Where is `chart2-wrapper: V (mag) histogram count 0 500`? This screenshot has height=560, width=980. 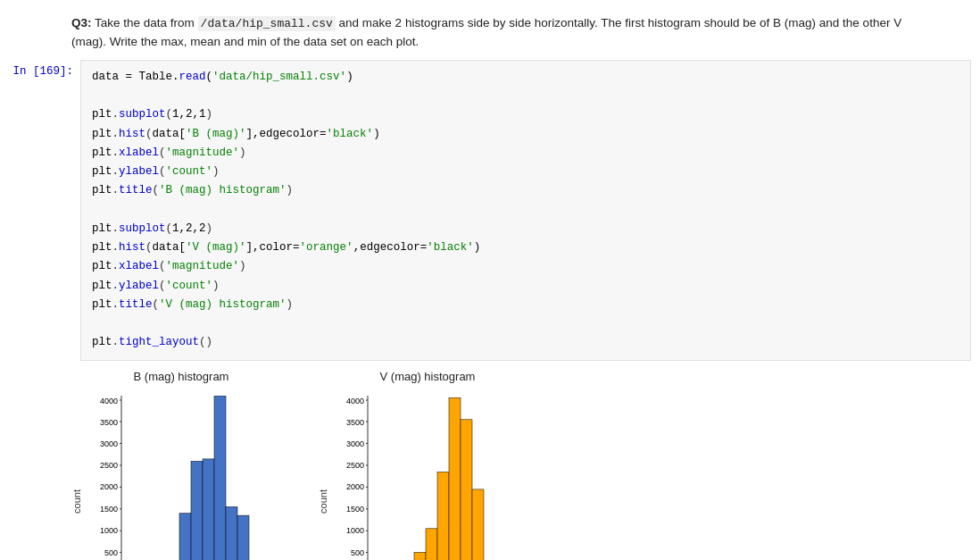 chart2-wrapper: V (mag) histogram count 0 500 is located at coordinates (428, 465).